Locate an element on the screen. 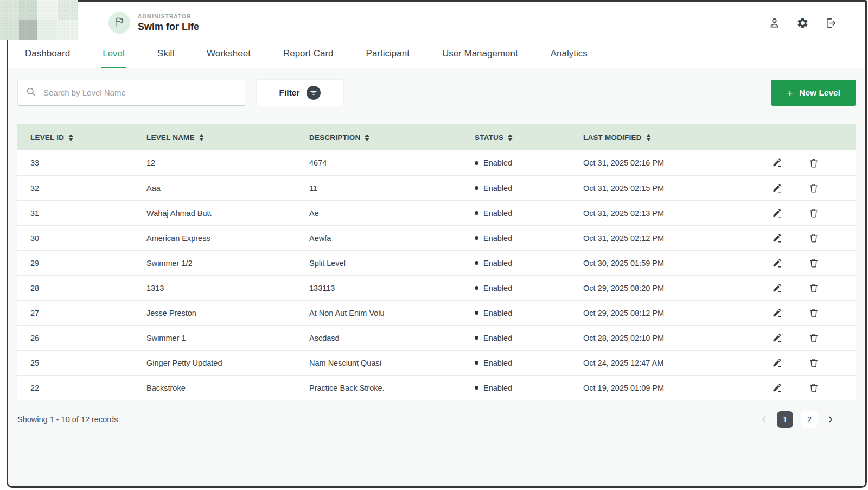 The height and width of the screenshot is (490, 868). cell-last-modified: Oct 19, 2025 01:09 PM is located at coordinates (668, 388).